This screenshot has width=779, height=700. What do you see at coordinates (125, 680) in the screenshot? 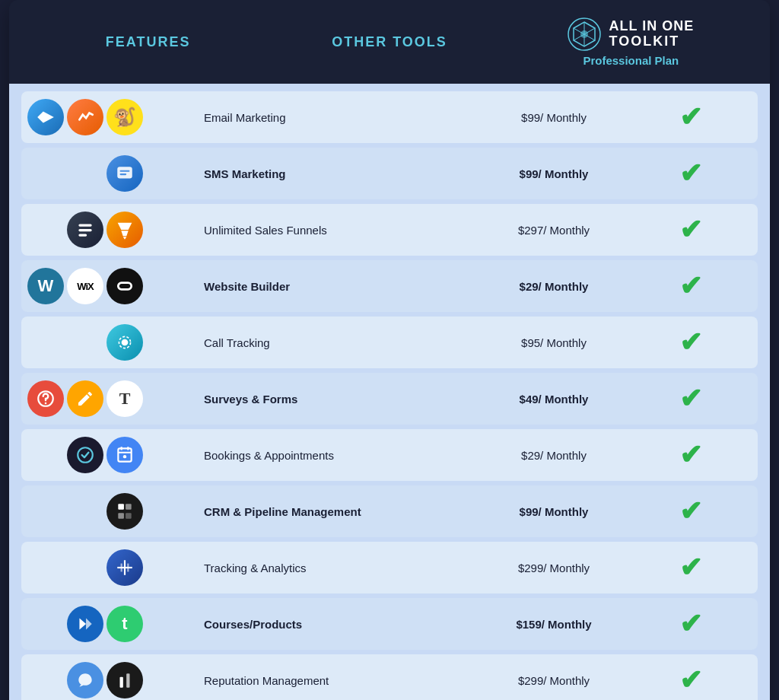
I see `icon-podium` at bounding box center [125, 680].